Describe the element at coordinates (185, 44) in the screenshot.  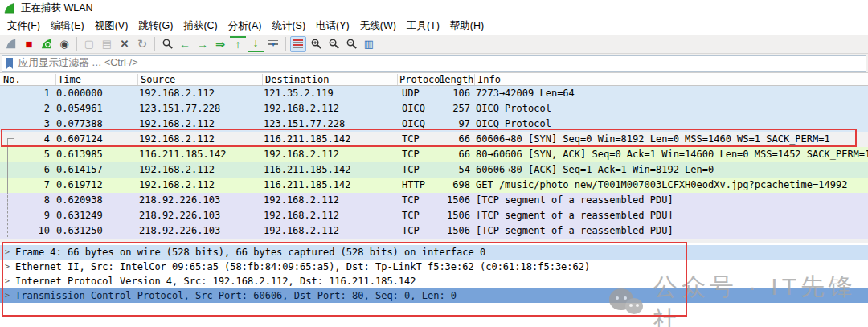
I see `go-back-icon: ←` at that location.